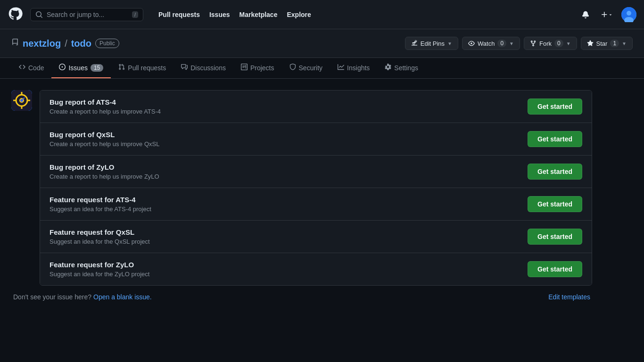 Image resolution: width=644 pixels, height=362 pixels. Describe the element at coordinates (316, 205) in the screenshot. I see `template-item: Feature request for ATS-4 Suggest an ide…` at that location.